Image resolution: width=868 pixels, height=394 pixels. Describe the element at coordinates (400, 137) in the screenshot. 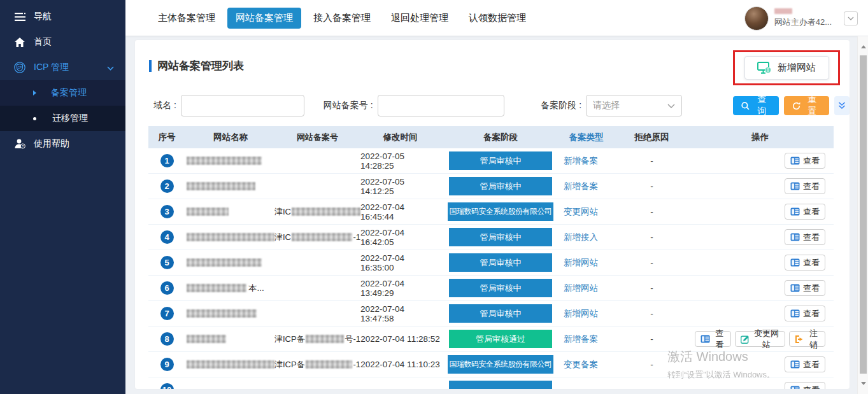

I see `column-header: 修改时间` at that location.